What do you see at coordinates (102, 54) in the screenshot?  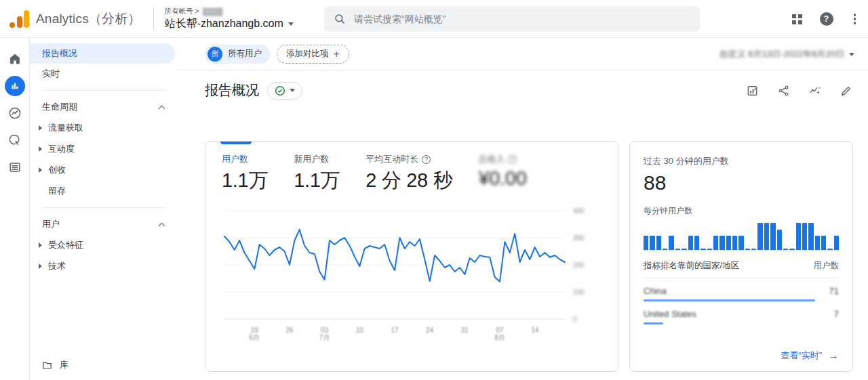 I see `sidebar-item-reports-snapshot: 报告概况` at bounding box center [102, 54].